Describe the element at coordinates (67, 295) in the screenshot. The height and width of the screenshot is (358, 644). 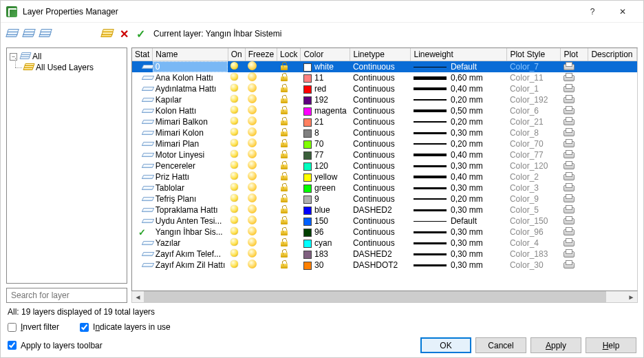
I see `search-box` at that location.